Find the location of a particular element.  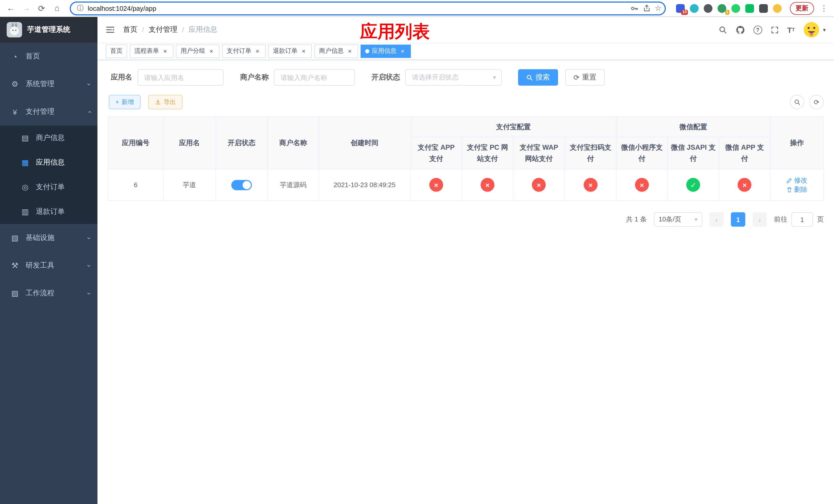

cell-actions: 修改 删除 is located at coordinates (797, 185).